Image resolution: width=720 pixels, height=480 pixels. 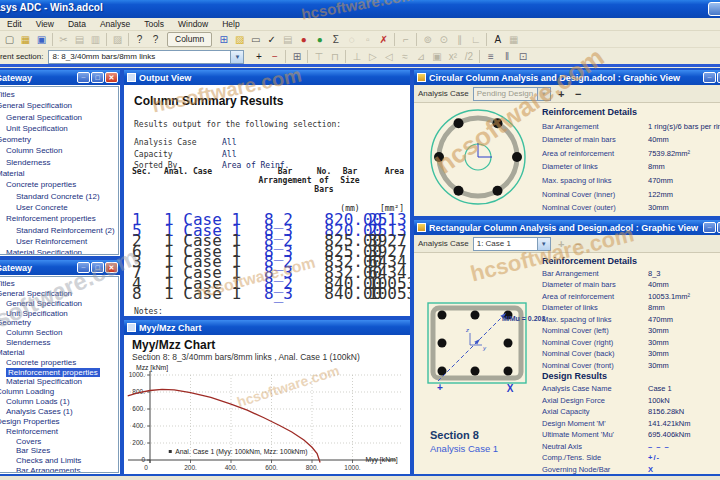 I want to click on analysis-case-combo: Pending Design ▼, so click(x=512, y=94).